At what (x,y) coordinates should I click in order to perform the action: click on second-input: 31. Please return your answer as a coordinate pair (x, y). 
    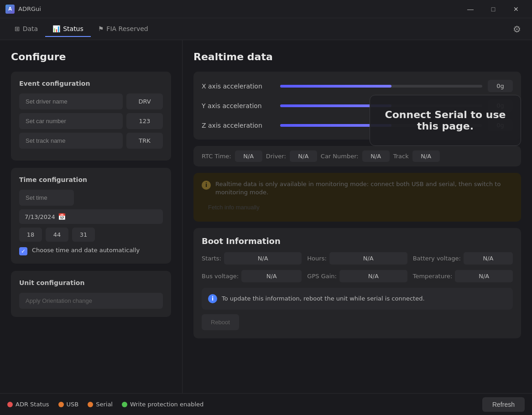
    Looking at the image, I should click on (83, 234).